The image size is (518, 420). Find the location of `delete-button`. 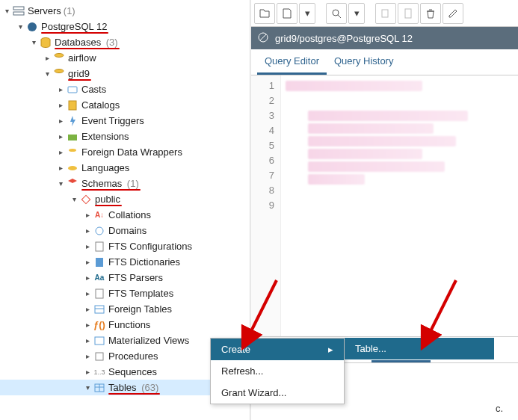

delete-button is located at coordinates (431, 13).